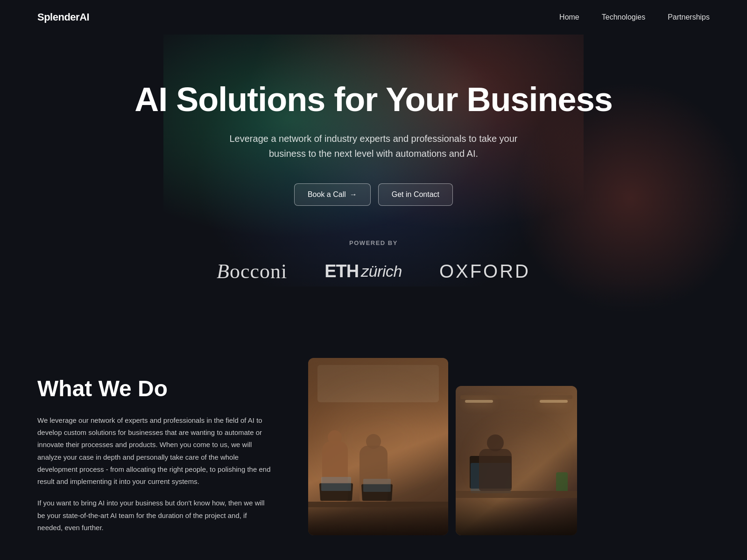 Image resolution: width=747 pixels, height=560 pixels. I want to click on what-we-do-text-block: What We Do We leverage our network of ex…, so click(154, 460).